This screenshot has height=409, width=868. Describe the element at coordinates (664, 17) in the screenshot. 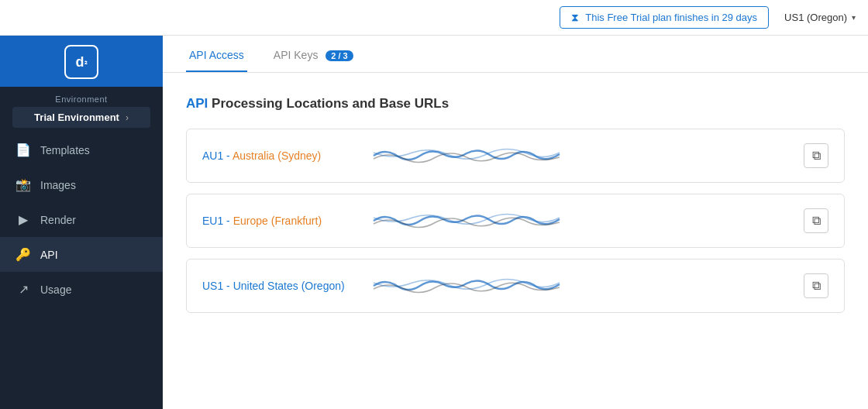

I see `trial-badge: ⧗ This Free Trial plan finishes in 29 da…` at that location.